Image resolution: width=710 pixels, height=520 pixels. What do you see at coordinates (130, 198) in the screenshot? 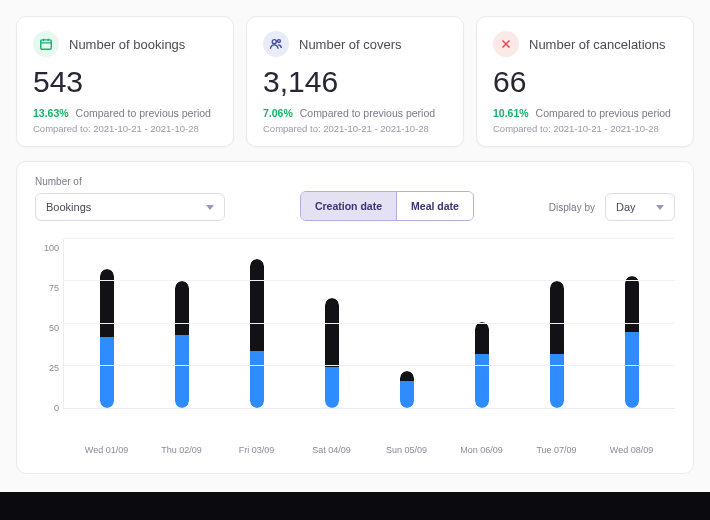
I see `number-of-control: Number of Bookings` at bounding box center [130, 198].